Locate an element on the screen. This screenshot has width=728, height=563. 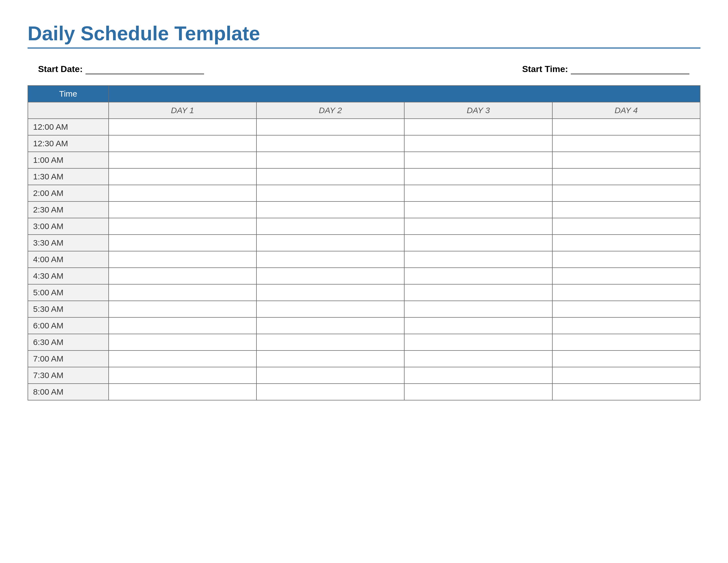
table-row: 2:00 AM is located at coordinates (364, 193).